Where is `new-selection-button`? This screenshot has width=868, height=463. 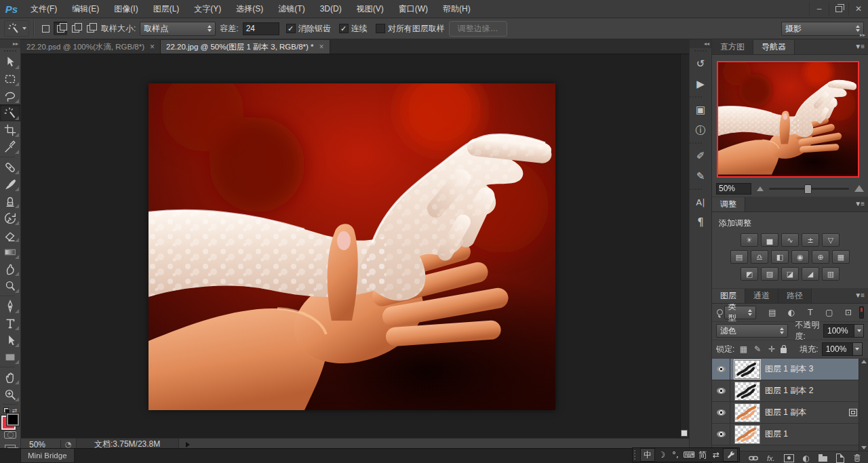
new-selection-button is located at coordinates (45, 28).